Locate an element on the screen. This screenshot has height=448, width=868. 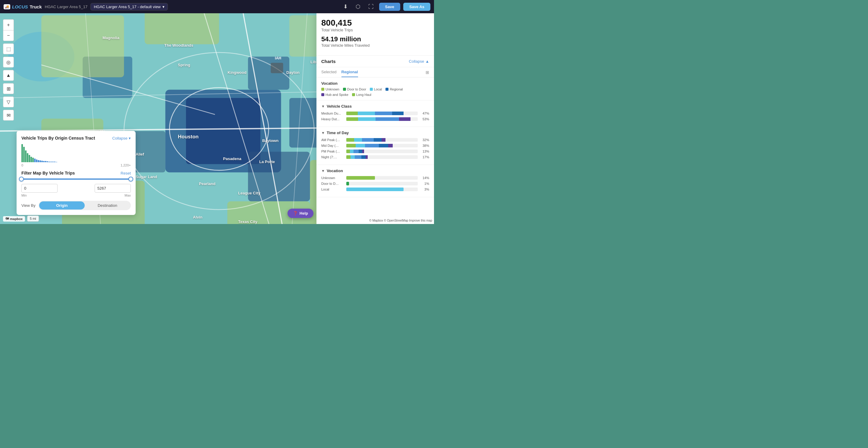
charts-collapse-button: Collapse ▲ is located at coordinates (419, 61).